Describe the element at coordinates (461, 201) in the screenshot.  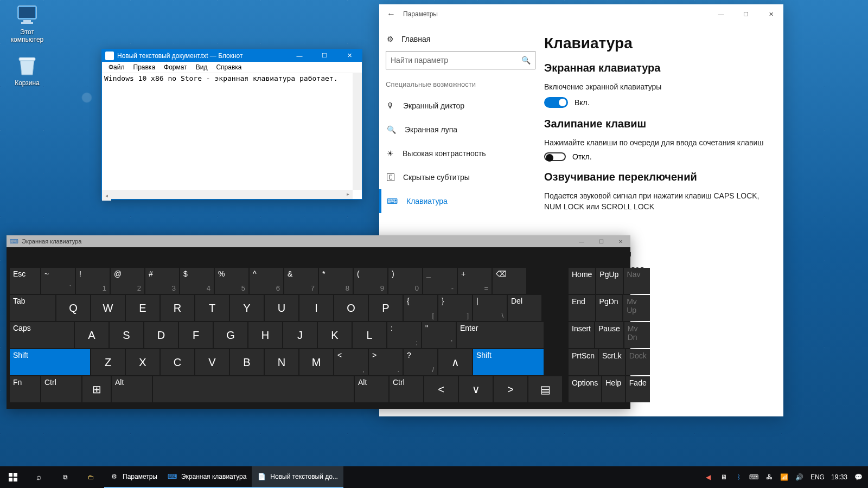
I see `nav-item-keyboard: ⌨Клавиатура` at that location.